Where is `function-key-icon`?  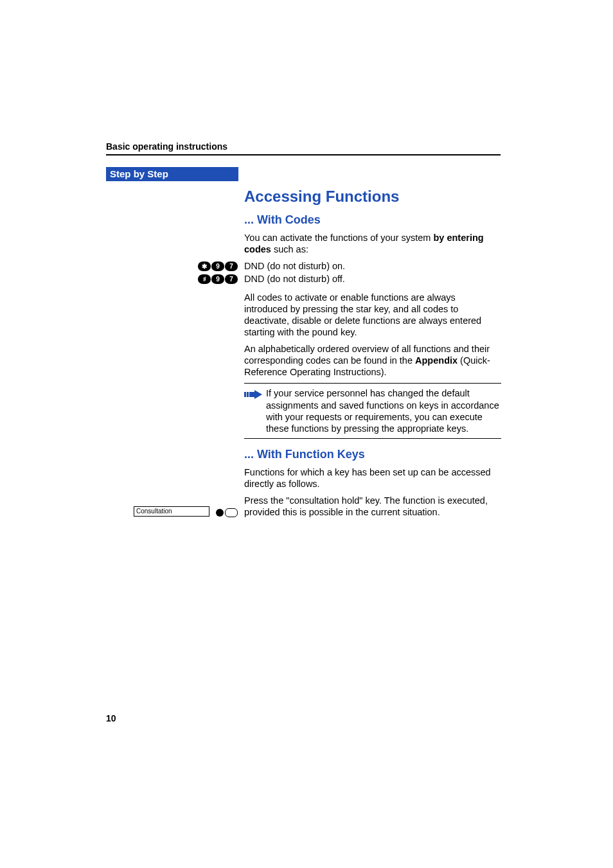
function-key-icon is located at coordinates (227, 512).